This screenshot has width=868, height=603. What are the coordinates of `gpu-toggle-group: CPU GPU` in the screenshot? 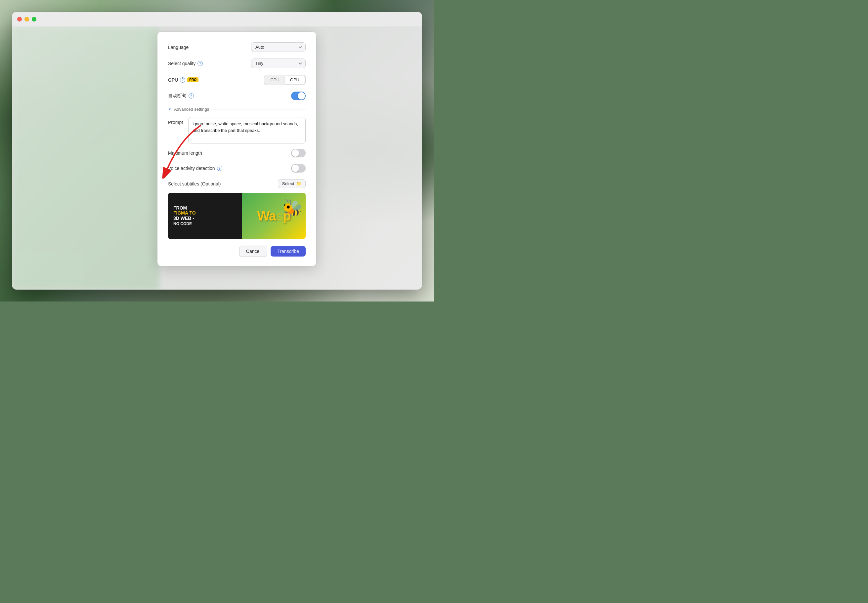 It's located at (285, 80).